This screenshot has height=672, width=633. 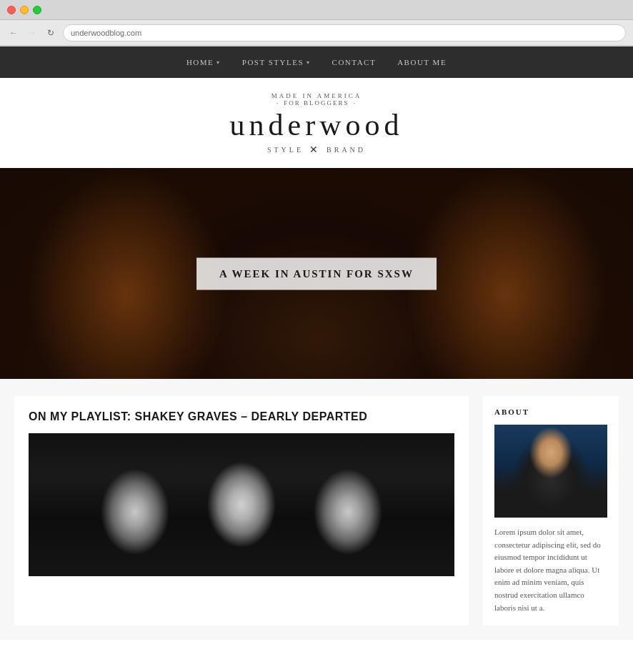 I want to click on address-bar: underwoodblog.com, so click(x=344, y=33).